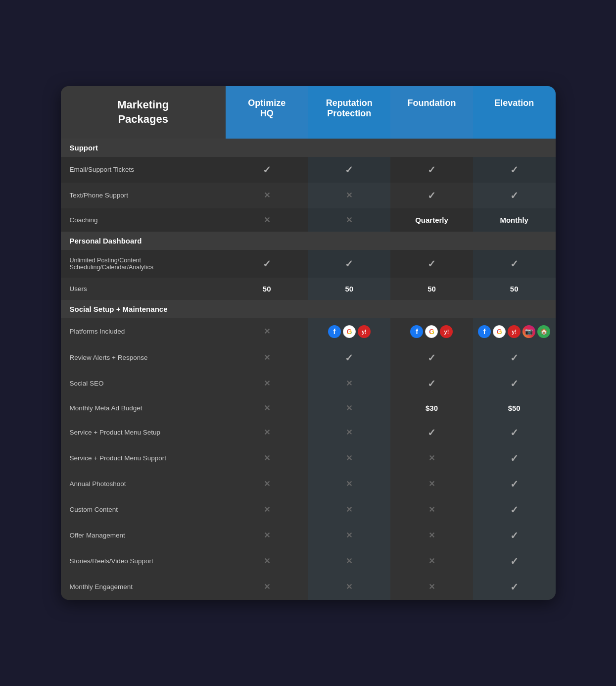  Describe the element at coordinates (515, 289) in the screenshot. I see `cell: 50` at that location.